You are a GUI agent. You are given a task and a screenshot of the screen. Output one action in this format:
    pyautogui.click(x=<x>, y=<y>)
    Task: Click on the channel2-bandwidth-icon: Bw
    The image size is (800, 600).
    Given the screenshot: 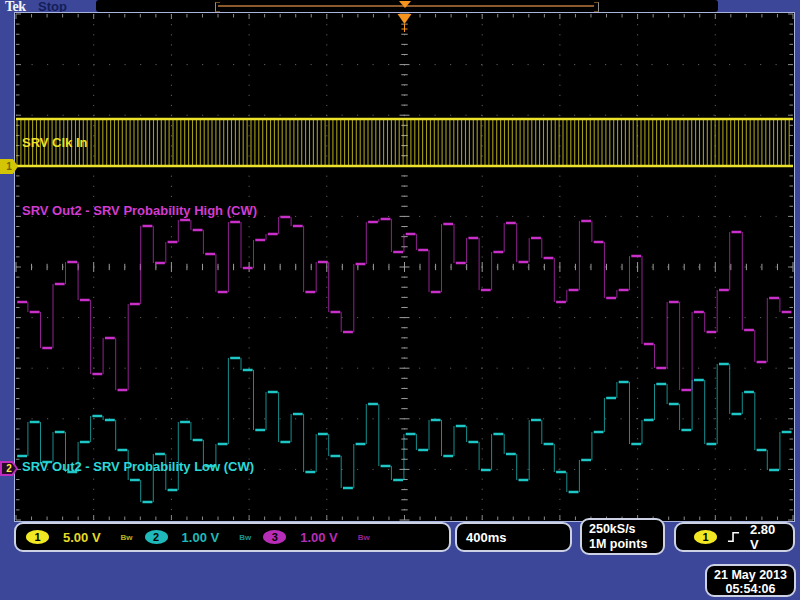 What is the action you would take?
    pyautogui.click(x=245, y=538)
    